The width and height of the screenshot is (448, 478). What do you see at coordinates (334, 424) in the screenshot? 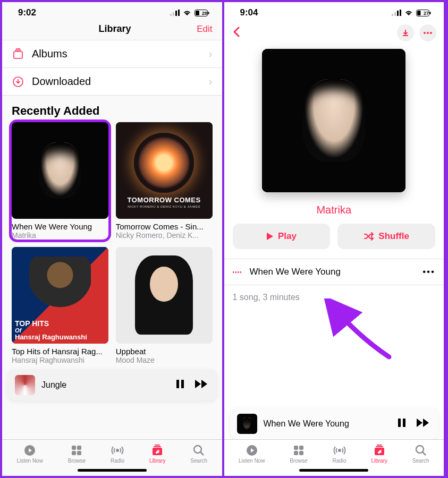
I see `now-playing-bar: When We Were Young` at bounding box center [334, 424].